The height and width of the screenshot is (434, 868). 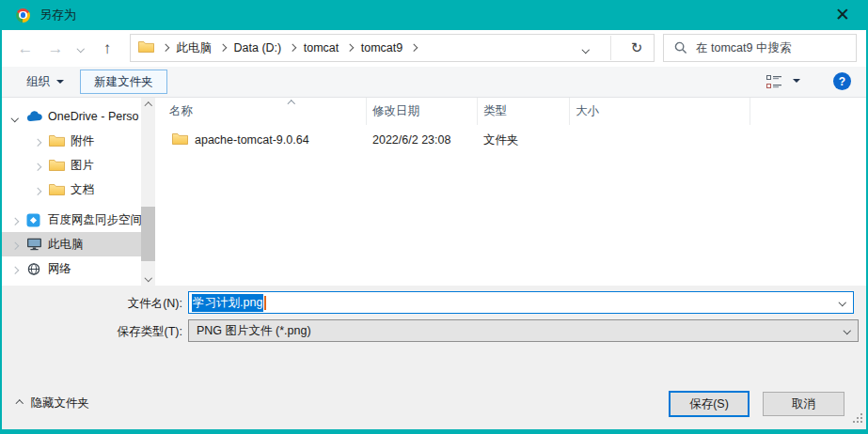 What do you see at coordinates (71, 165) in the screenshot?
I see `sidebar-item-pictures: 图片` at bounding box center [71, 165].